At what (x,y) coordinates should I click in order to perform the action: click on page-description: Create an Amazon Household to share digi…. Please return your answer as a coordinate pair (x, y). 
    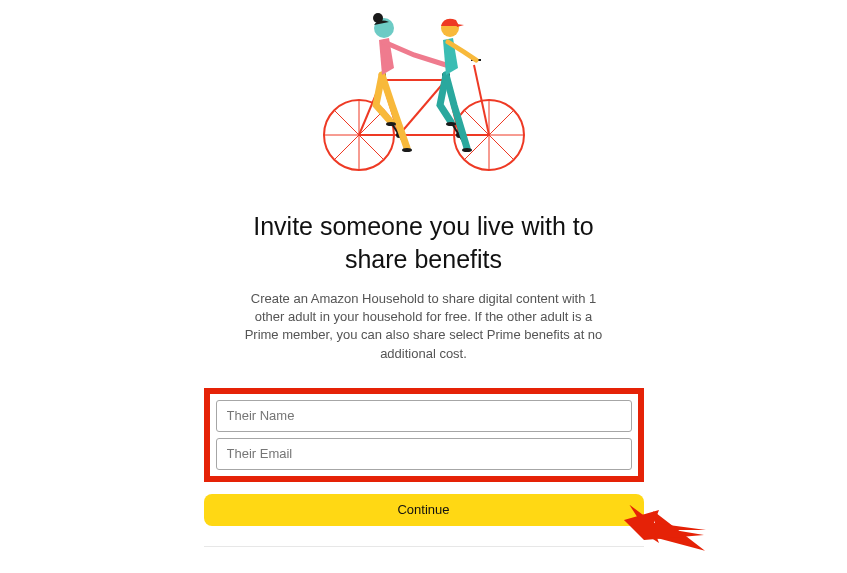
    Looking at the image, I should click on (424, 326).